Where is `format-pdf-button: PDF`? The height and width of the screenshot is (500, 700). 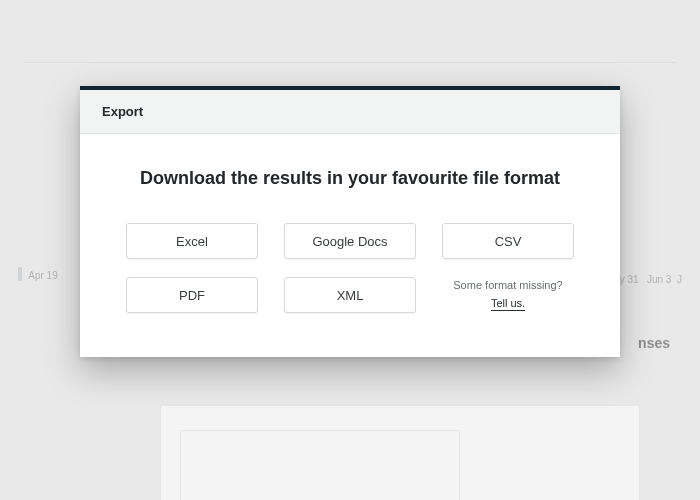 format-pdf-button: PDF is located at coordinates (192, 295).